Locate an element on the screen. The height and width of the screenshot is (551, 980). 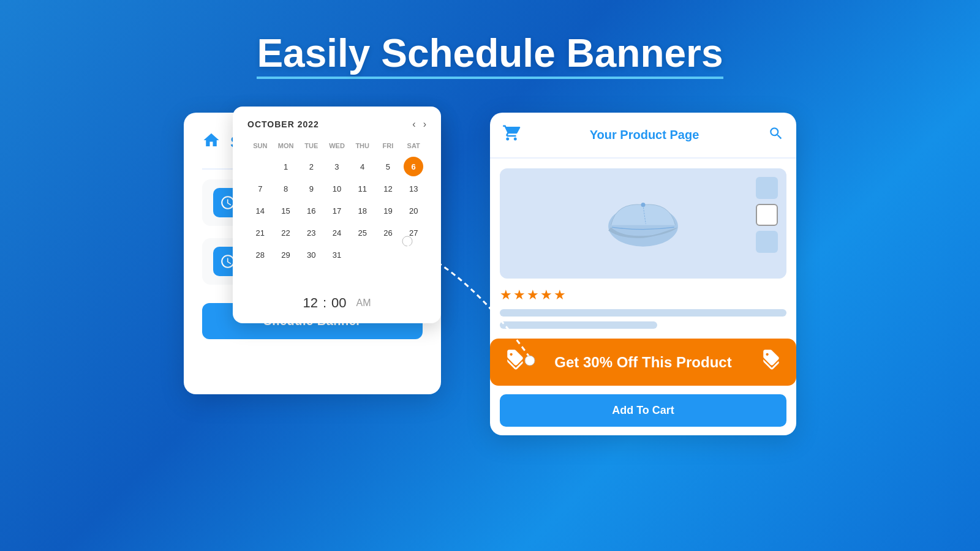
product-hat-image is located at coordinates (643, 223).